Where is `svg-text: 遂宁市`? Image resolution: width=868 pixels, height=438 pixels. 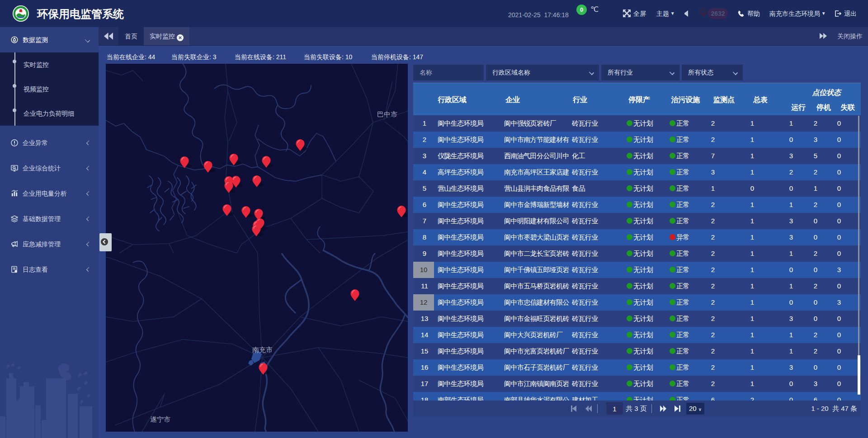
svg-text: 遂宁市 is located at coordinates (160, 419).